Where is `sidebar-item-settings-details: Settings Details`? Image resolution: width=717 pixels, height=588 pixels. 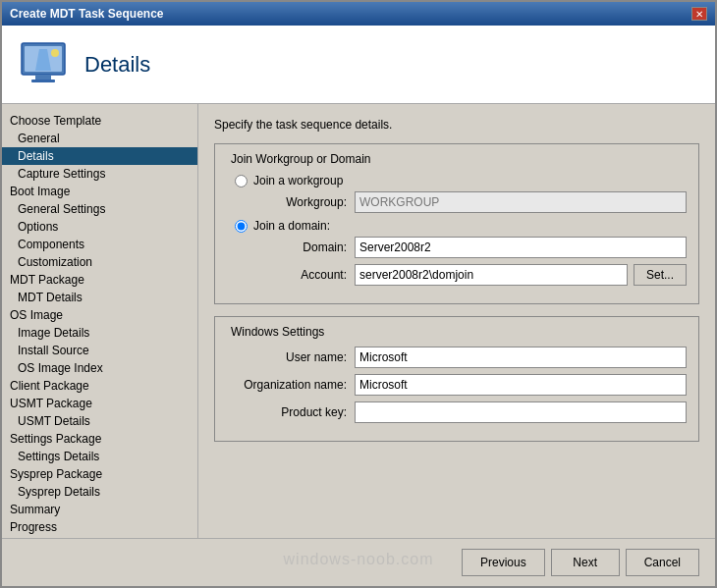 sidebar-item-settings-details: Settings Details is located at coordinates (100, 456).